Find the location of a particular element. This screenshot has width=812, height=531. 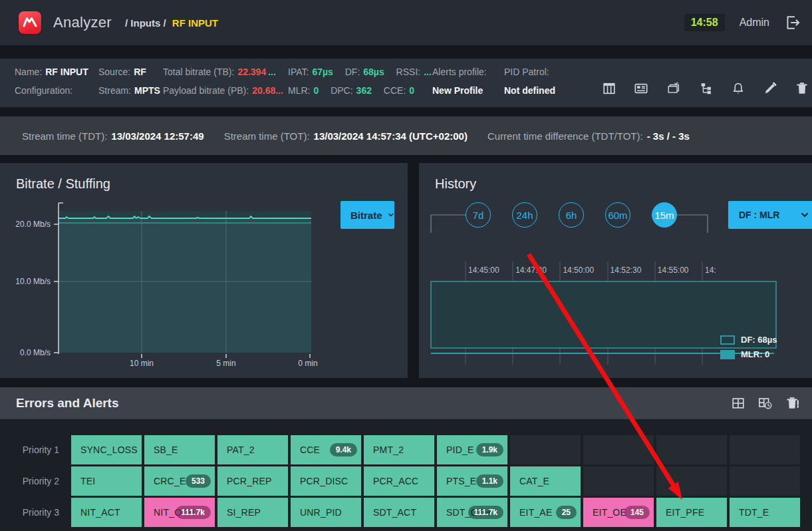

time-difference: Current time difference (TDT/TOT):- 3s /… is located at coordinates (589, 136).